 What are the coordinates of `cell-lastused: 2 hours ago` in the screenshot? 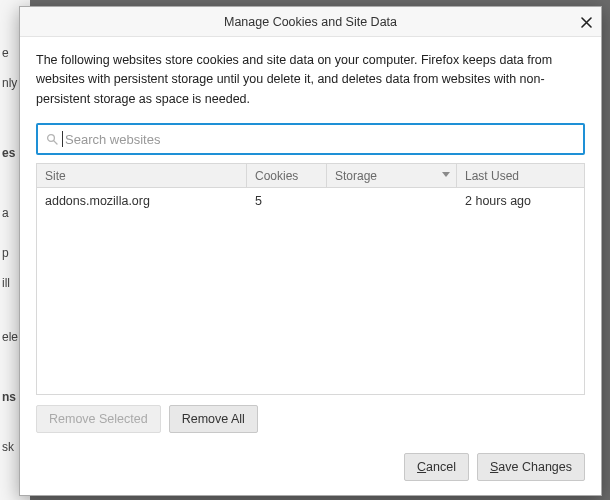 It's located at (520, 201).